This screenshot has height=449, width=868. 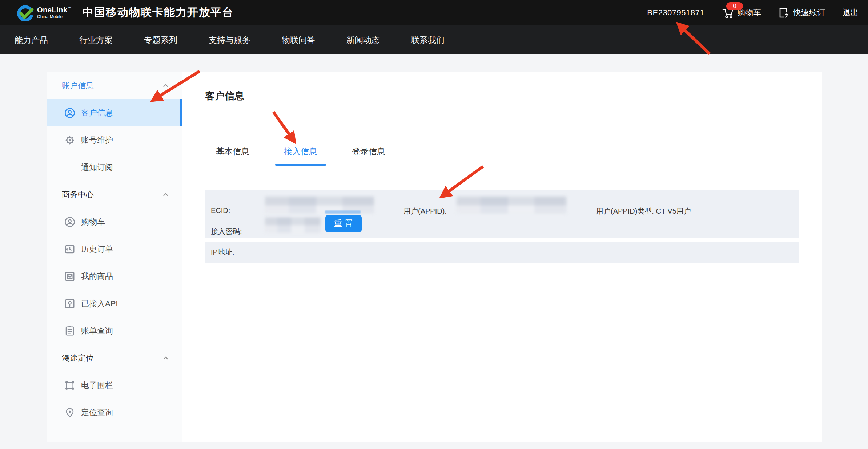 What do you see at coordinates (428, 40) in the screenshot?
I see `nav-item-contact: 联系我们` at bounding box center [428, 40].